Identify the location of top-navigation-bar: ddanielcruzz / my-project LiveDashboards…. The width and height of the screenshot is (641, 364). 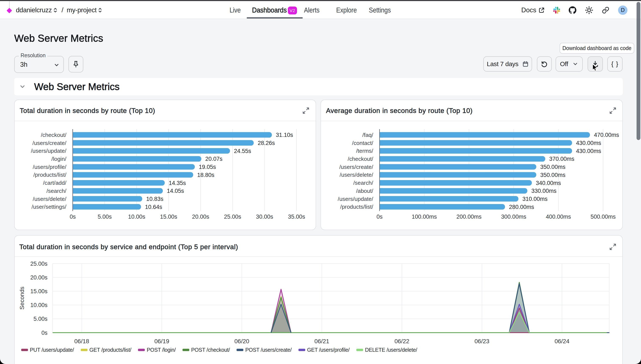
(321, 10).